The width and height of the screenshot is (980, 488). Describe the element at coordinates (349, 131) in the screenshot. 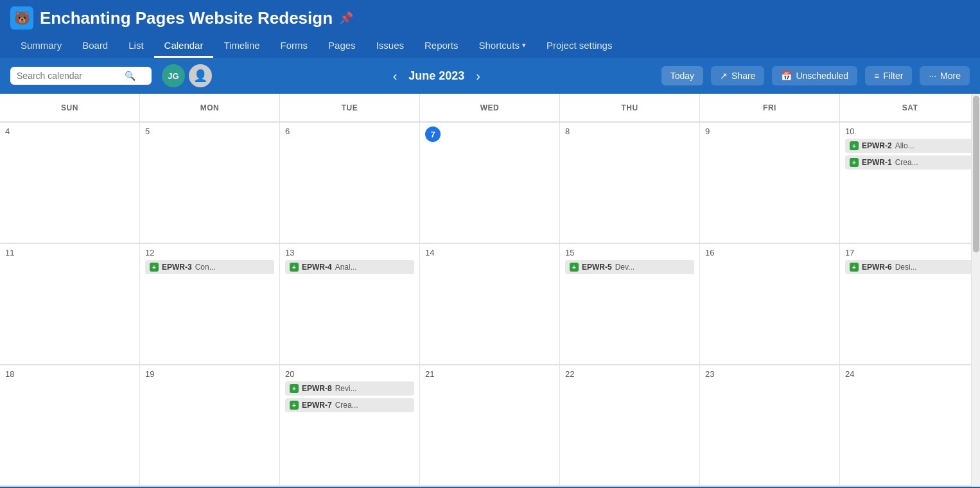

I see `day-number: 6` at that location.